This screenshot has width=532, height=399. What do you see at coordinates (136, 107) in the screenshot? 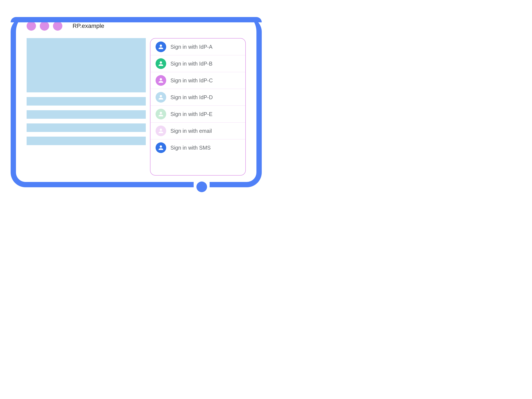
I see `content-area: Sign in with IdP-A Sign in with IdP-B Si…` at bounding box center [136, 107].